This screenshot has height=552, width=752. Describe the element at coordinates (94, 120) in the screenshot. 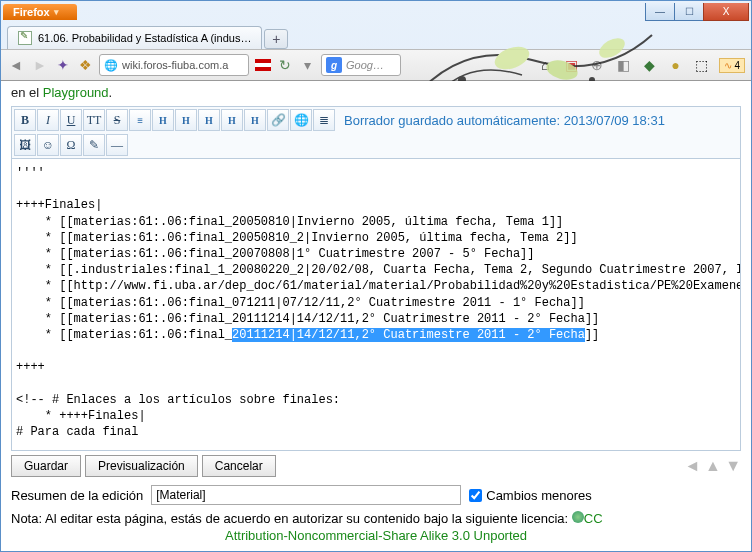

I see `mono-button: TT` at that location.